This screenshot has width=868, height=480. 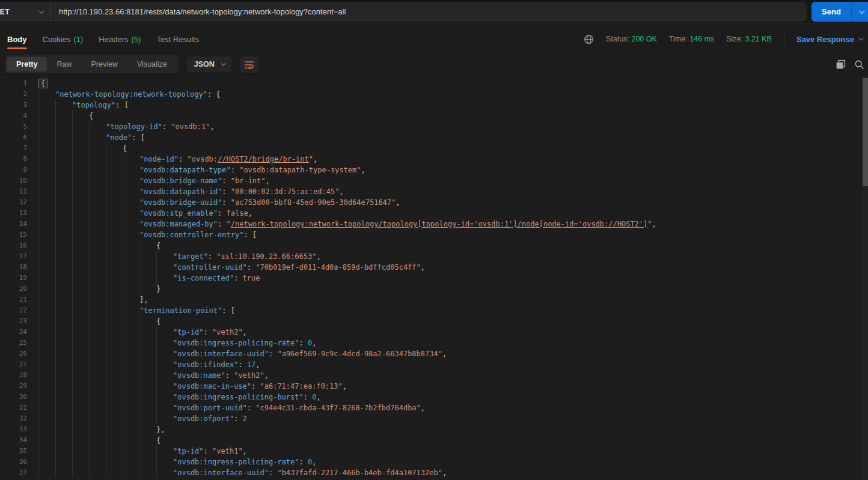 What do you see at coordinates (434, 354) in the screenshot?
I see `code-line: 26"ovsdb:interface-uuid": "a96ef569-9c9c…` at bounding box center [434, 354].